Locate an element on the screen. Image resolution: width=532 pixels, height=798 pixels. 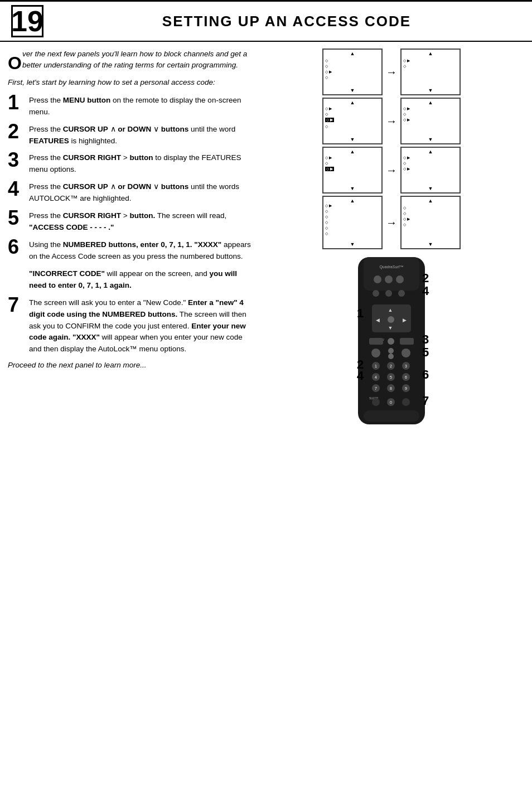
tv-screen-2b: ▲ ◇ ▶ ◇ ◇ ▶ ▼ is located at coordinates (431, 121).